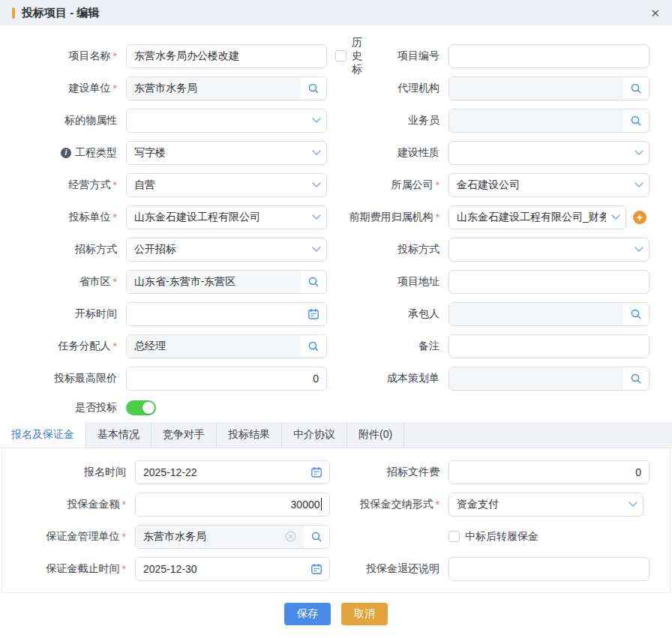  What do you see at coordinates (105, 472) in the screenshot?
I see `field-label: 报名时间` at bounding box center [105, 472].